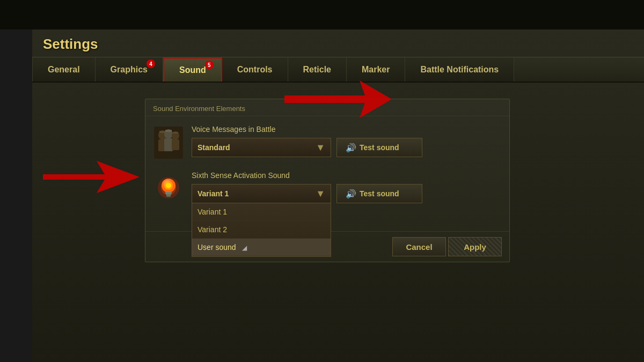 Image resolution: width=644 pixels, height=362 pixels. What do you see at coordinates (261, 194) in the screenshot?
I see `sixth-sense-dropdown-wrapper: Variant 1 ▼ Variant 1 Variant 2` at bounding box center [261, 194].